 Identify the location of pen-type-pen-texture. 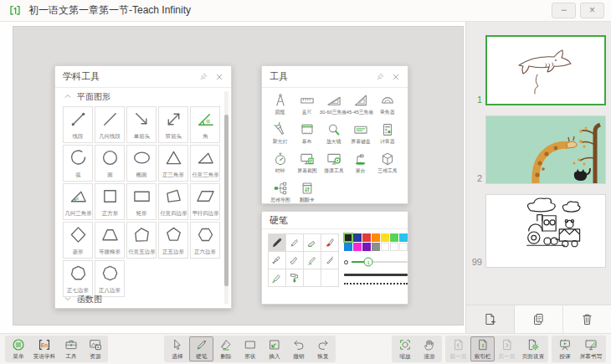
(312, 260).